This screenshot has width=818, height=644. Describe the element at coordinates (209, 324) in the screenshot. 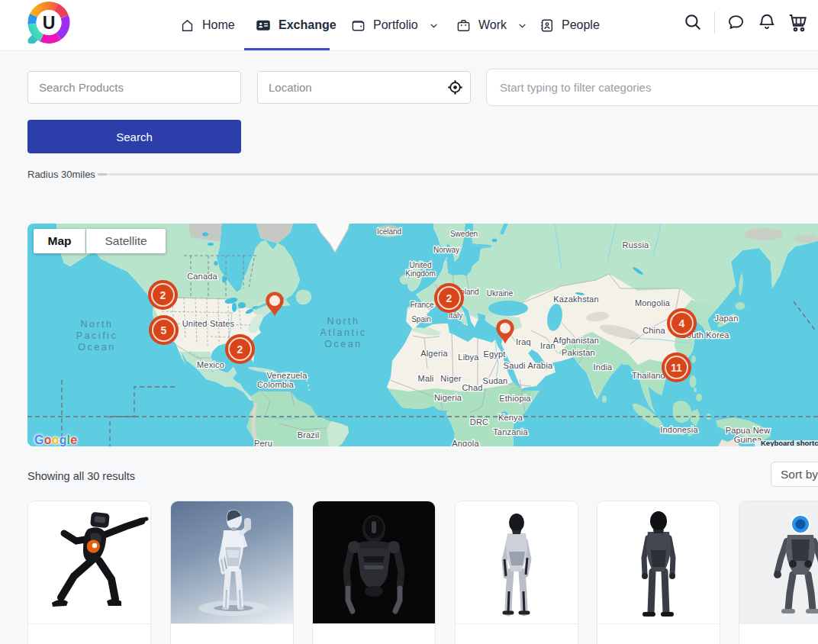

I see `svg-text: United States` at that location.